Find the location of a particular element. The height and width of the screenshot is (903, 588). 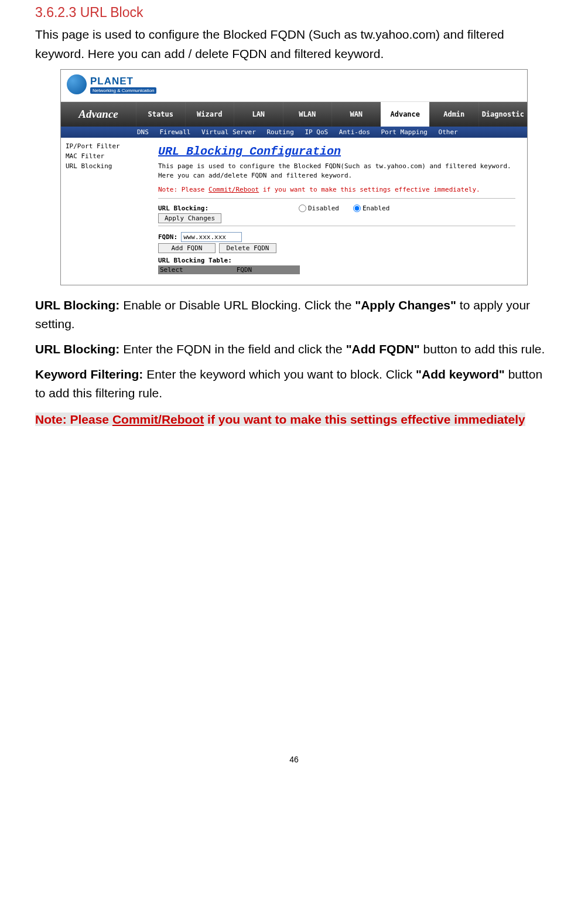

p2-tail: button to add this rule. is located at coordinates (483, 349).